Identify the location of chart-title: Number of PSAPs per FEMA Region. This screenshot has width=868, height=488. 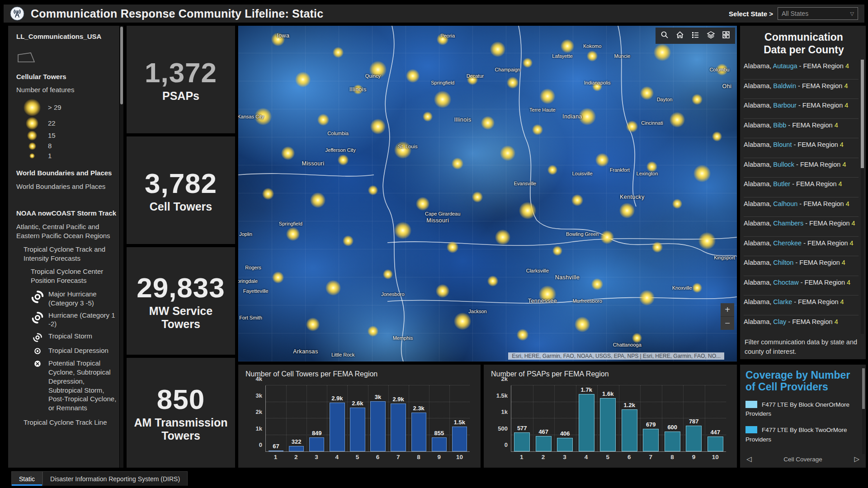
(610, 374).